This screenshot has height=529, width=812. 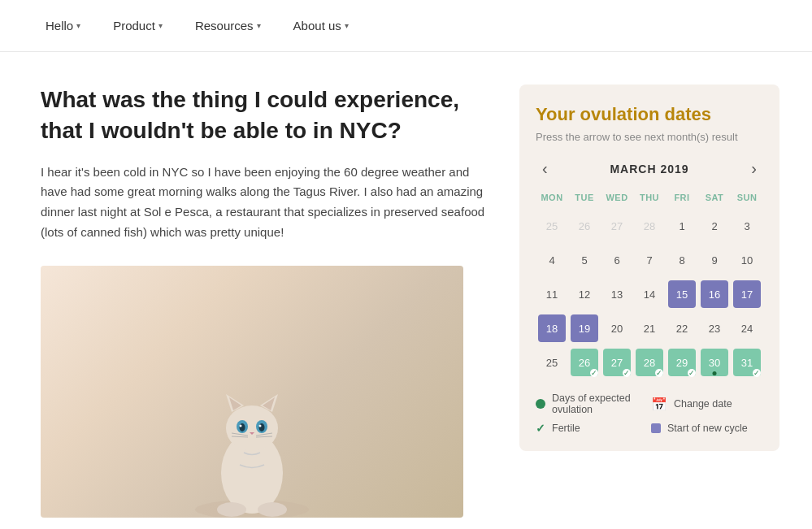 What do you see at coordinates (649, 284) in the screenshot?
I see `calendar-grid: MON TUE WED THU FRI SAT SUN 252627281234…` at bounding box center [649, 284].